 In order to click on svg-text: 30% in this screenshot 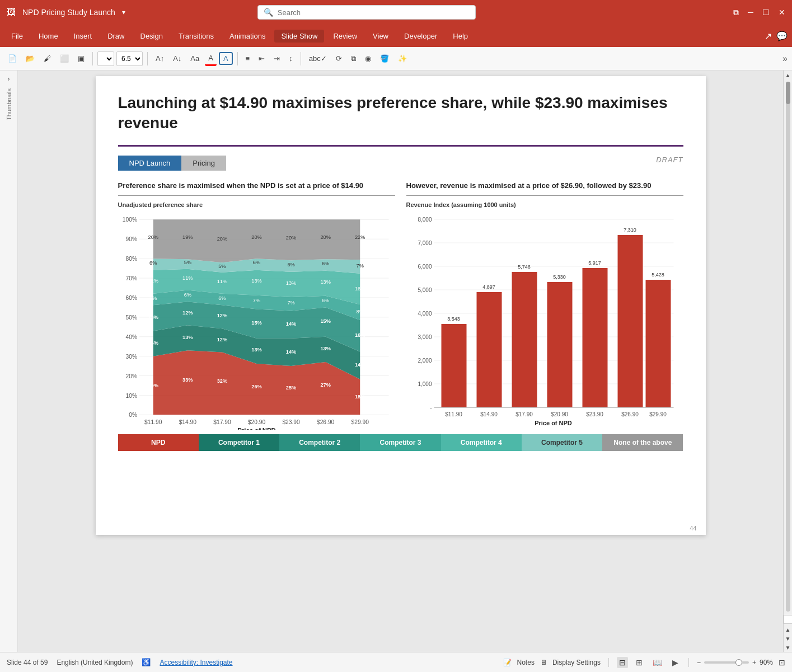, I will do `click(131, 357)`.